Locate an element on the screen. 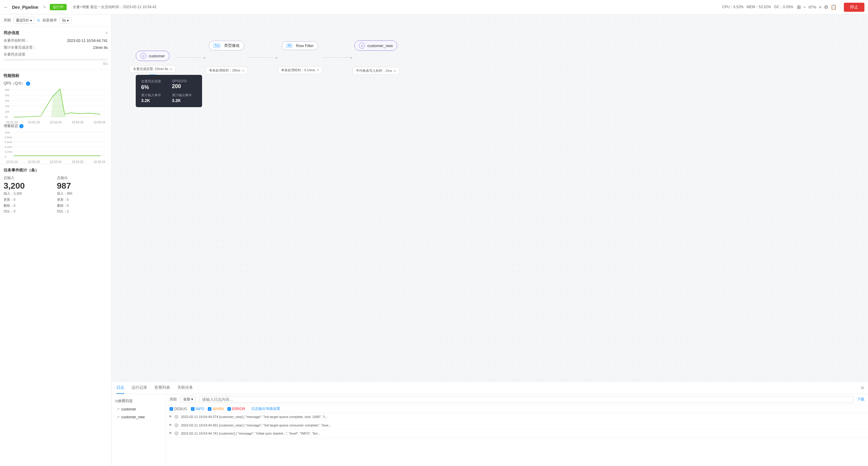  output-label: 总输出 is located at coordinates (82, 178).